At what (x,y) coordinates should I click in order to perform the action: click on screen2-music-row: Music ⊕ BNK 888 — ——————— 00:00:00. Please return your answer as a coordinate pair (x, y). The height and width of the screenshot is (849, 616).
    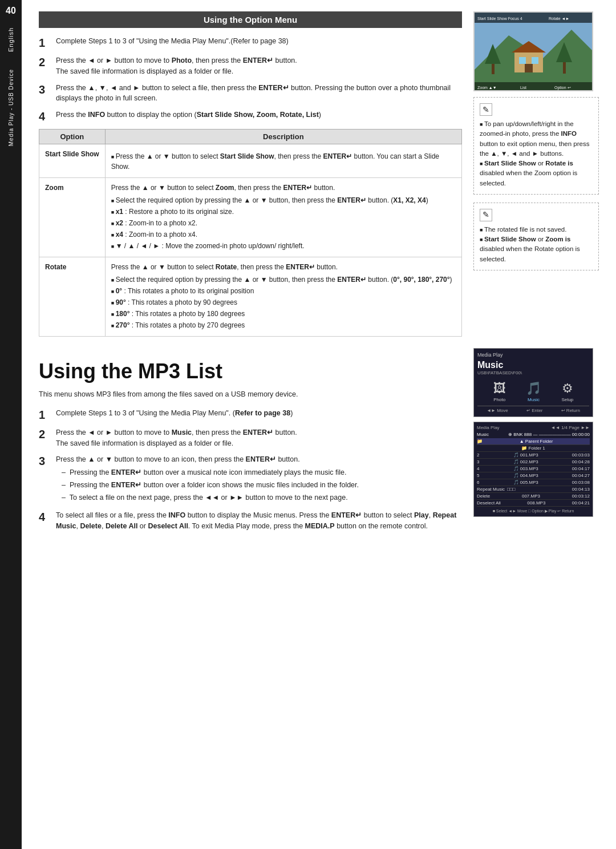
    Looking at the image, I should click on (533, 435).